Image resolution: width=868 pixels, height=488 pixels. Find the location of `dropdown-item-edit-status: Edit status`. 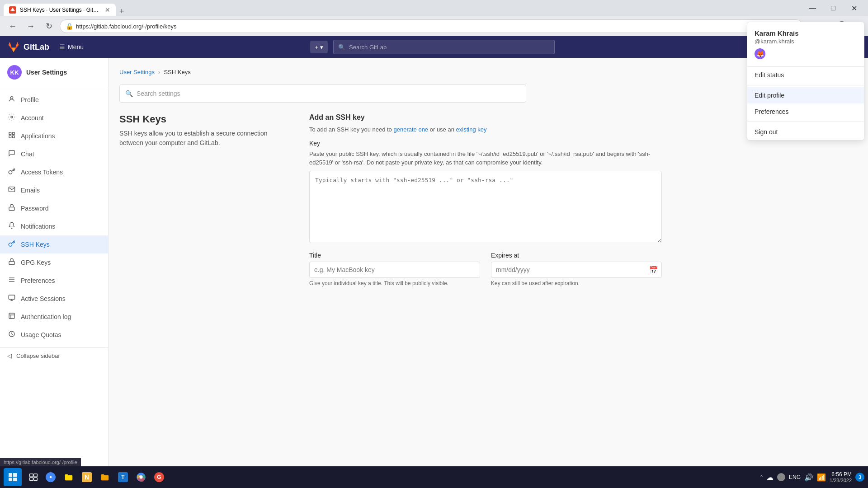

dropdown-item-edit-status: Edit status is located at coordinates (806, 75).